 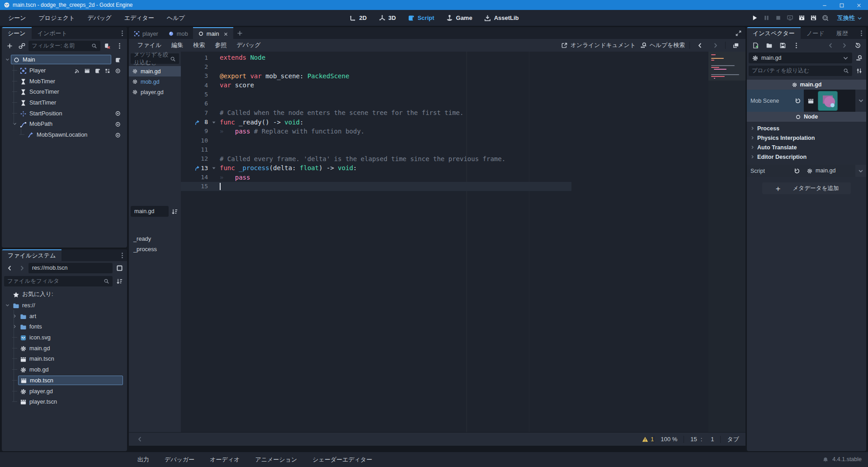 What do you see at coordinates (64, 92) in the screenshot?
I see `scene-node-ScoreTimer: ScoreTimer` at bounding box center [64, 92].